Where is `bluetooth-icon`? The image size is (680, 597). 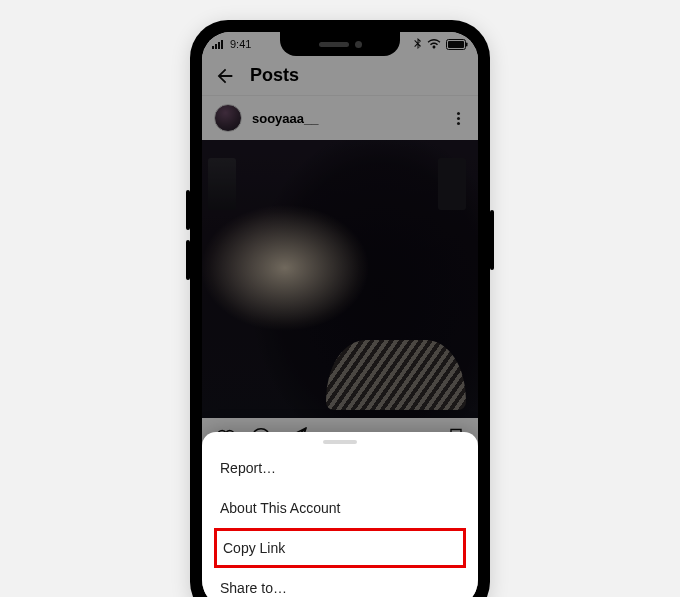 bluetooth-icon is located at coordinates (418, 44).